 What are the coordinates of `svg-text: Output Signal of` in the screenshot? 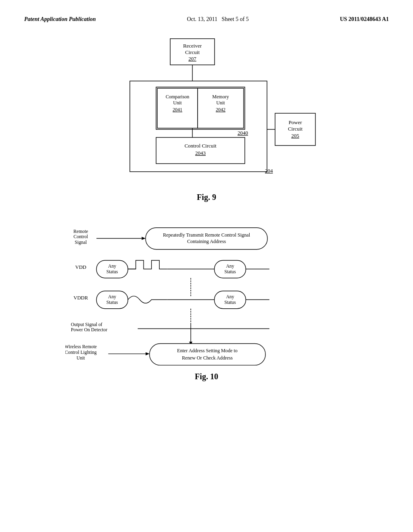 It's located at (87, 325).